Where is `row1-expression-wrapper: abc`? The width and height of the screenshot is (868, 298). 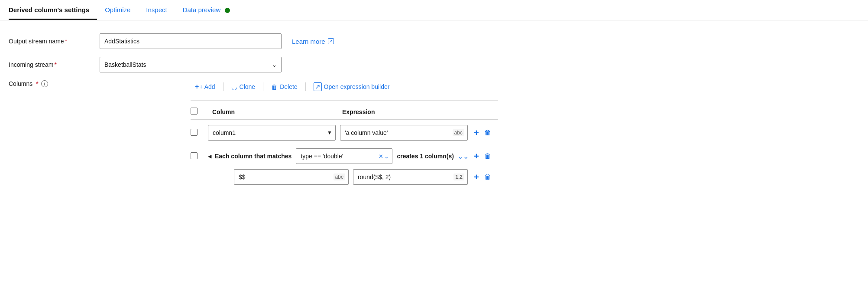
row1-expression-wrapper: abc is located at coordinates (404, 133).